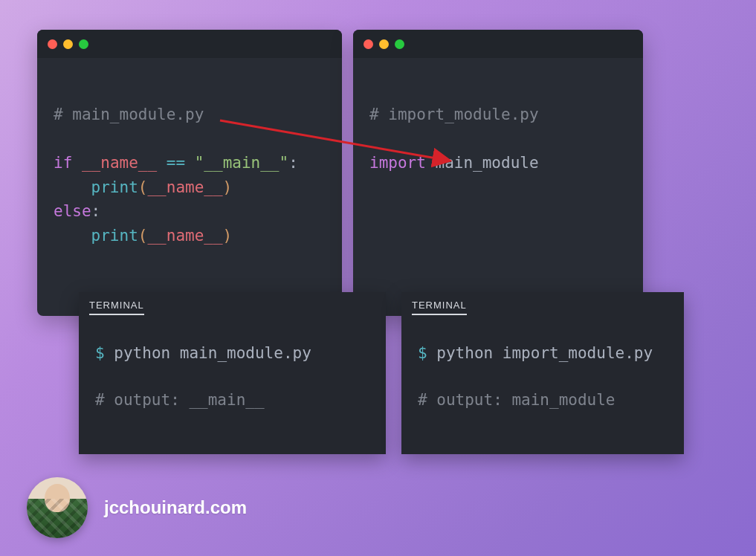  What do you see at coordinates (398, 163) in the screenshot?
I see `keyword-import: import` at bounding box center [398, 163].